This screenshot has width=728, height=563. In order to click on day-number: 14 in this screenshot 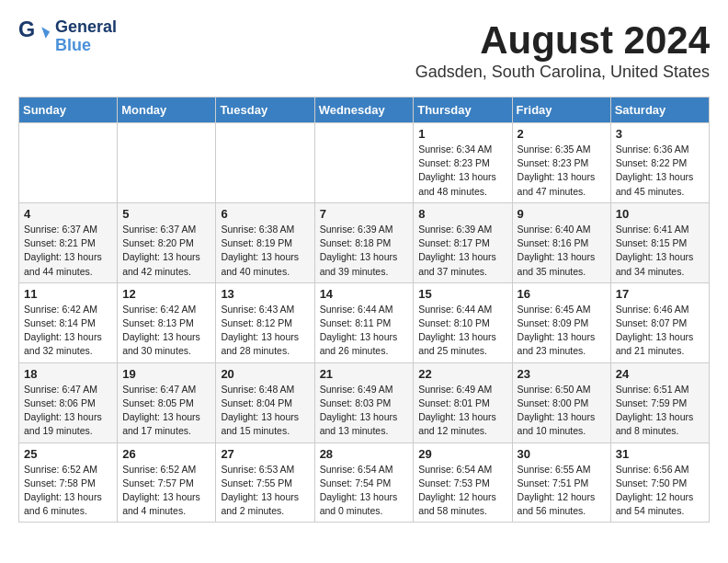, I will do `click(364, 294)`.